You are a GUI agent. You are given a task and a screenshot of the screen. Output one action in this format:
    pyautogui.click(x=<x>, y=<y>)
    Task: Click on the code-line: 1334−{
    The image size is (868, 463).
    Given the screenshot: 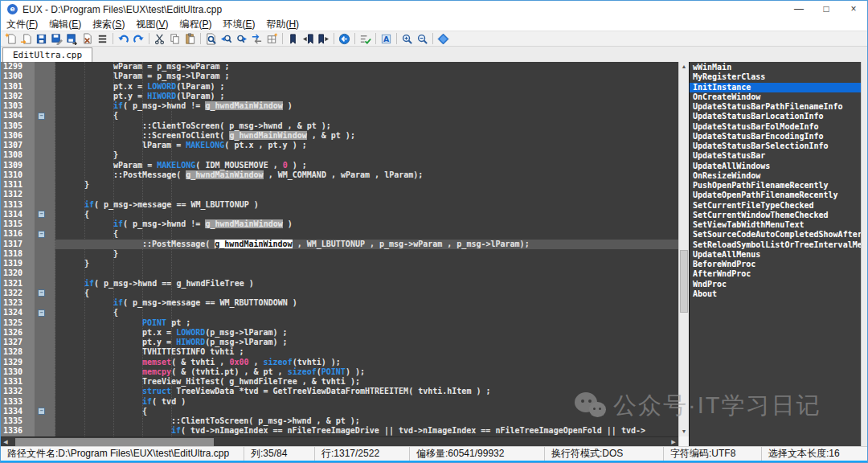 What is the action you would take?
    pyautogui.click(x=339, y=412)
    